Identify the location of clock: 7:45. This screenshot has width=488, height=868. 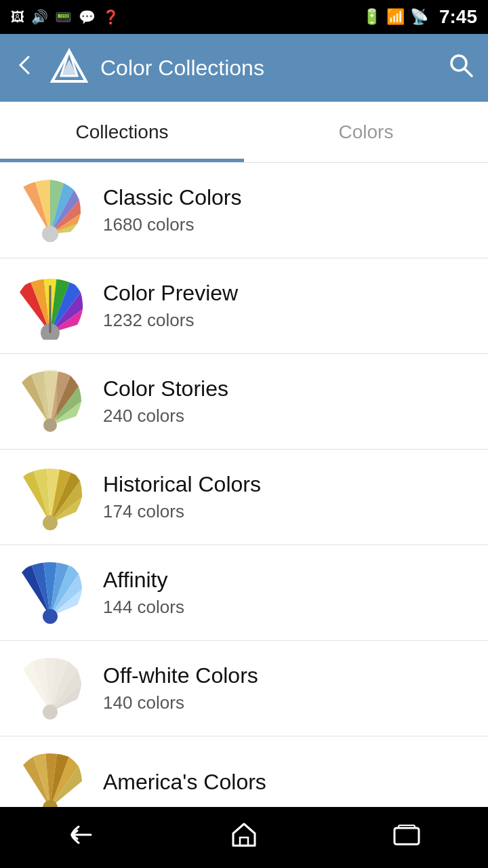
(458, 17).